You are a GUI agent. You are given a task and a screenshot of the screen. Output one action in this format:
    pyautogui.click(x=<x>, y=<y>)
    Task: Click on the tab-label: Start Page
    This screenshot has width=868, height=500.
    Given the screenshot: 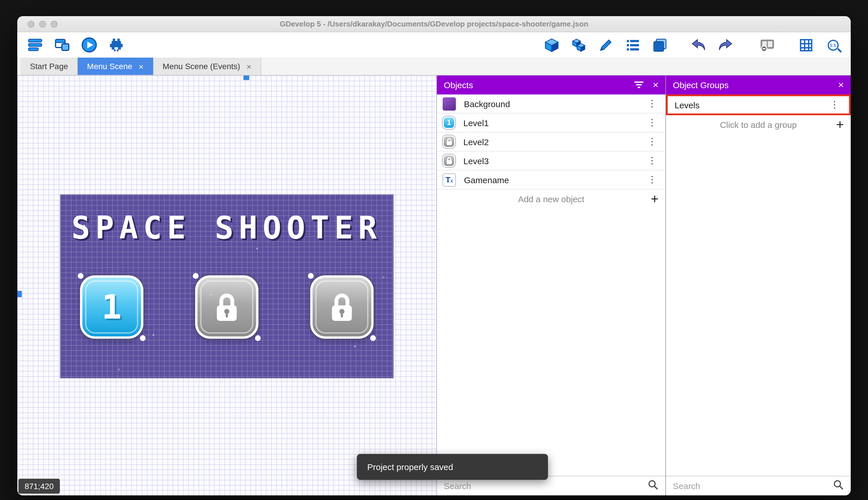 What is the action you would take?
    pyautogui.click(x=49, y=66)
    